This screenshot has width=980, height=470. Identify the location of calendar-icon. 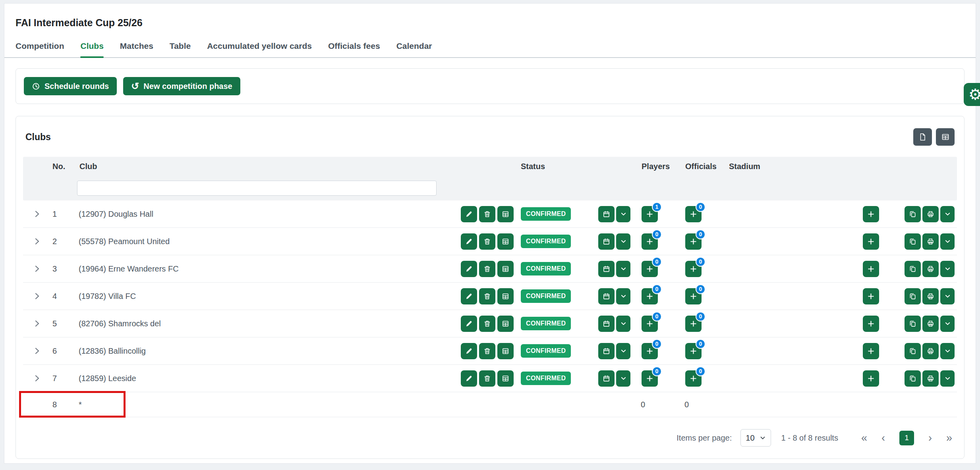
(606, 324).